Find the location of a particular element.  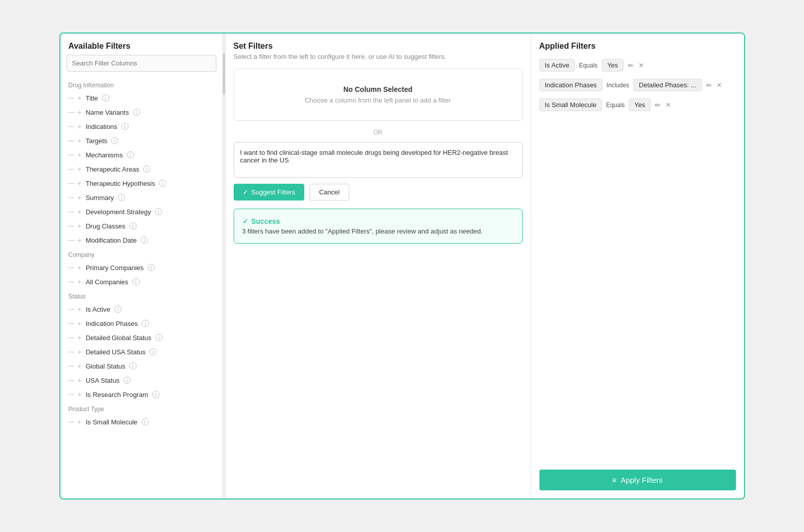

filter-item-label: Global Status is located at coordinates (106, 367).